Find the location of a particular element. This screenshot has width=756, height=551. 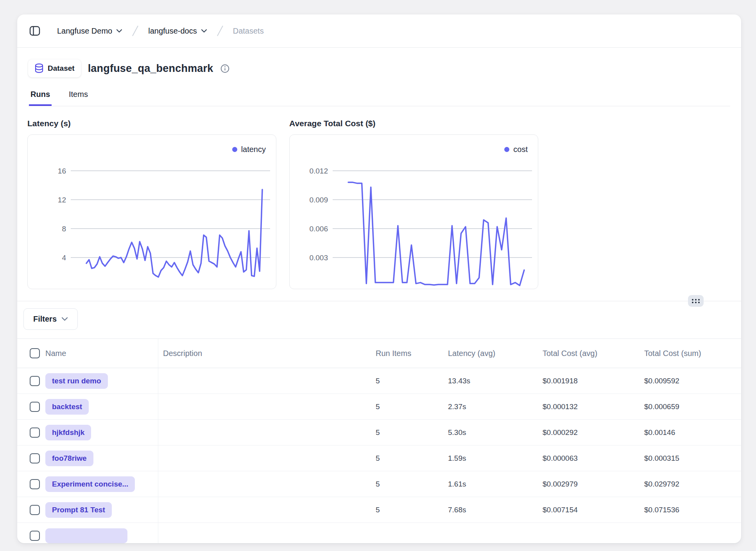

svg-text: 0.003 is located at coordinates (319, 258).